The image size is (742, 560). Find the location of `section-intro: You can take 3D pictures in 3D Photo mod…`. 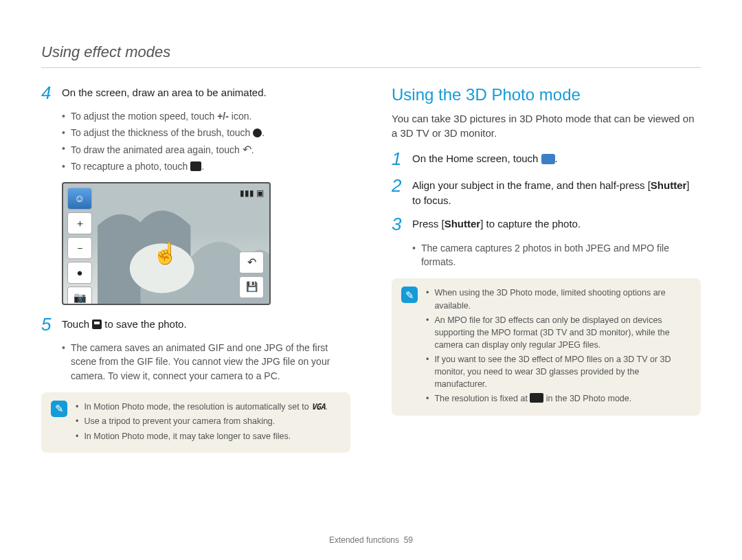

section-intro: You can take 3D pictures in 3D Photo mod… is located at coordinates (546, 126).